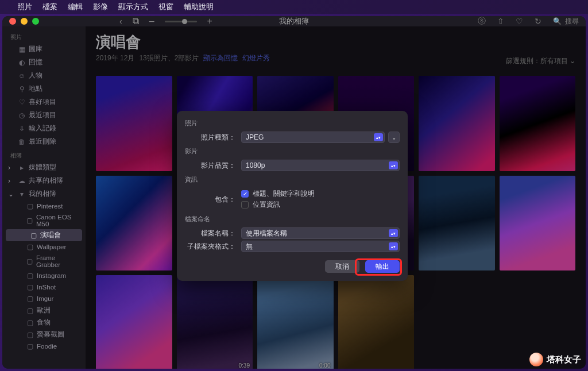 This screenshot has height=371, width=588. I want to click on menu-image: 影像, so click(100, 7).